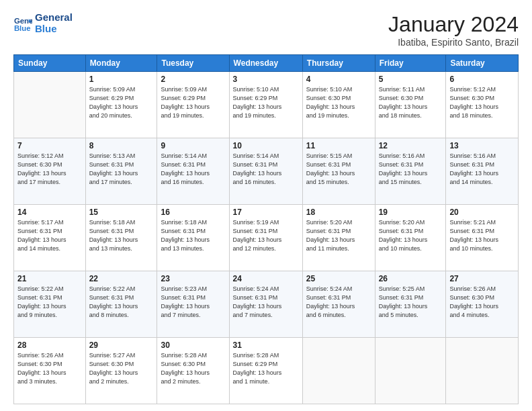 This screenshot has height=411, width=532. I want to click on day-info: Sunrise: 5:10 AM Sunset: 6:29 PM Dayligh…, so click(266, 103).